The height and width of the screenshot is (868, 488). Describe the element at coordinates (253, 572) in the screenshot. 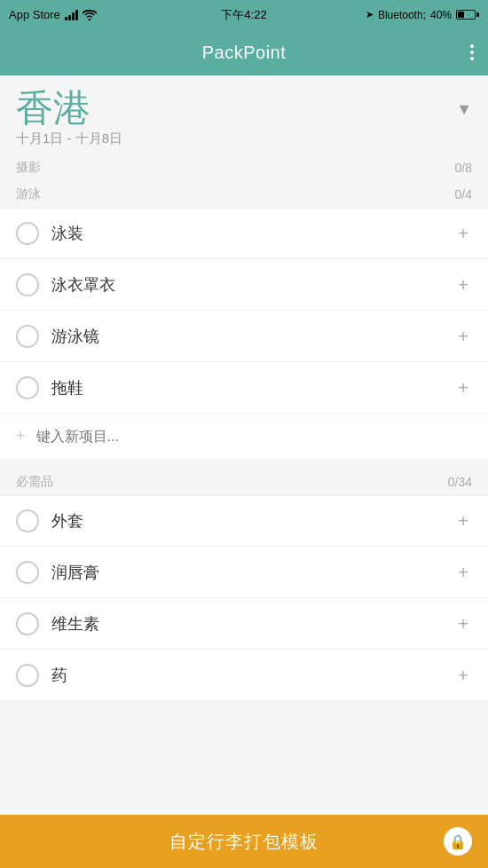

I see `item-label-6: 润唇膏` at that location.